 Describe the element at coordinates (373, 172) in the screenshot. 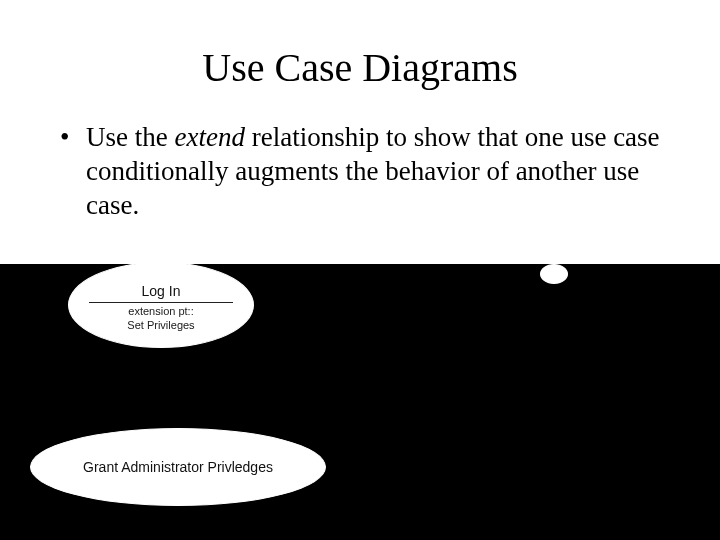

I see `bullet-text: Use the extend relationship to show that…` at that location.